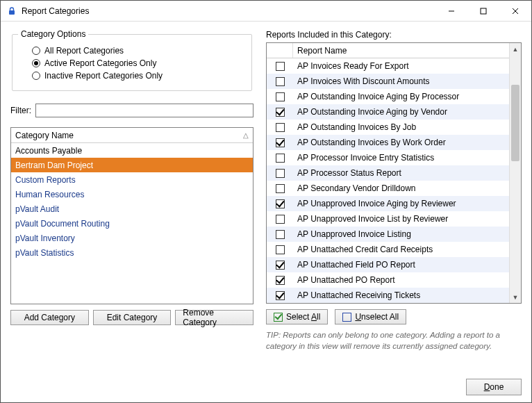 This screenshot has height=403, width=532. What do you see at coordinates (63, 224) in the screenshot?
I see `category-name: pVault Document Routing` at bounding box center [63, 224].